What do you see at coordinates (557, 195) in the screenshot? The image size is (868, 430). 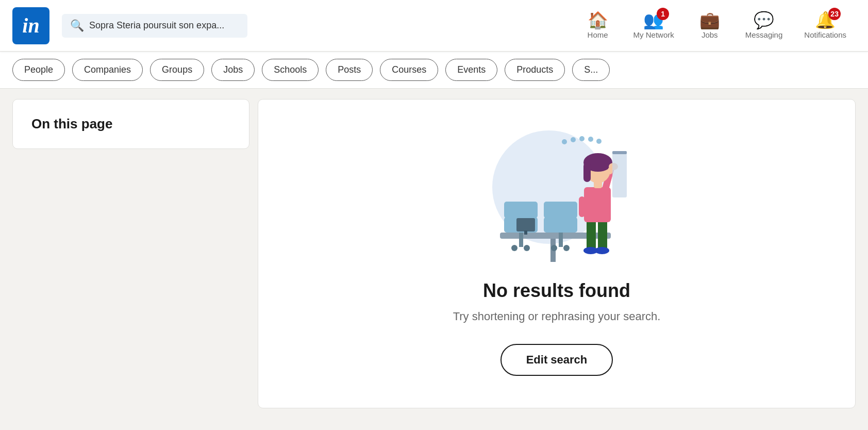 I see `illustration-svg` at bounding box center [557, 195].